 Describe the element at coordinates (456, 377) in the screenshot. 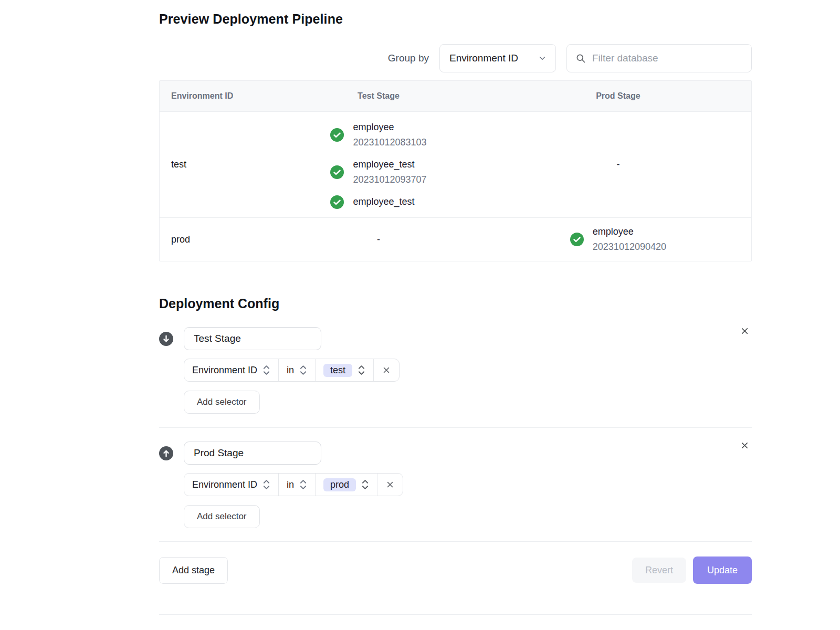

I see `stage-section-test: Environment ID in test` at that location.